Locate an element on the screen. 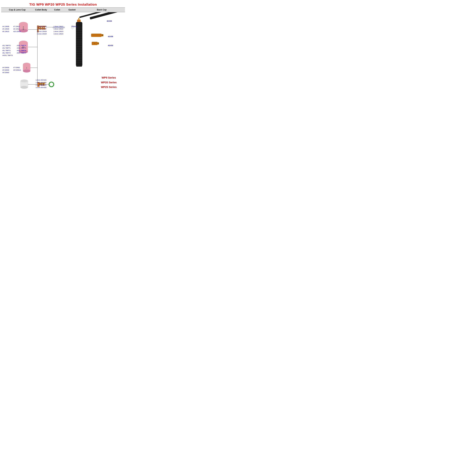  cup3-item1: #4 53N58 is located at coordinates (6, 68).